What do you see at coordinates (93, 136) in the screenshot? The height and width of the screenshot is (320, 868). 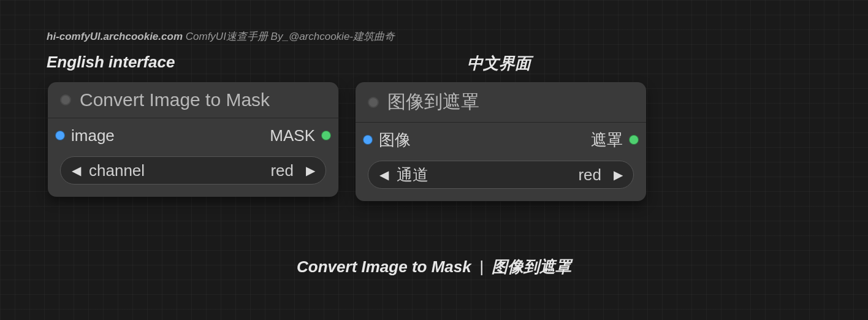 I see `input-port-label: image` at bounding box center [93, 136].